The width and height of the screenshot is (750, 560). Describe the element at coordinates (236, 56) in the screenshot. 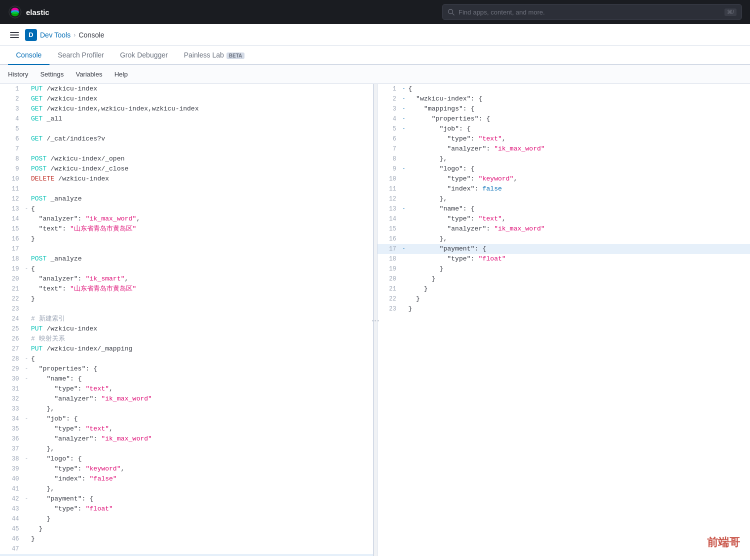

I see `beta-badge: BETA` at that location.